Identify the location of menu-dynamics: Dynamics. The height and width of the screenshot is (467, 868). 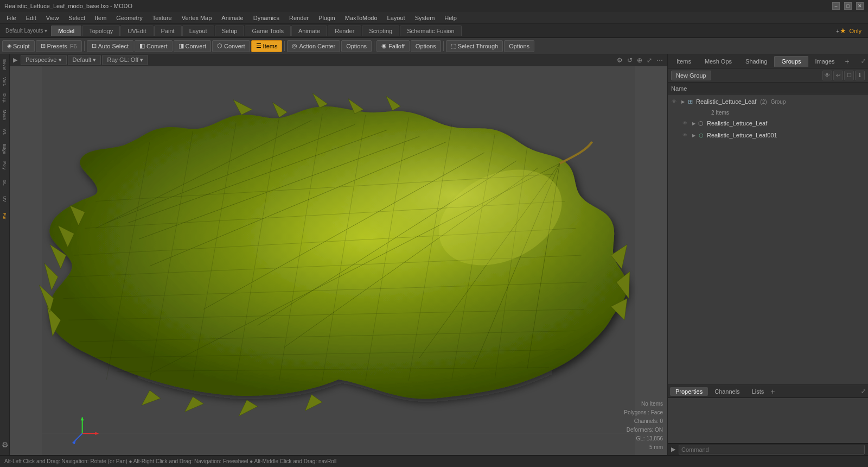
(266, 18).